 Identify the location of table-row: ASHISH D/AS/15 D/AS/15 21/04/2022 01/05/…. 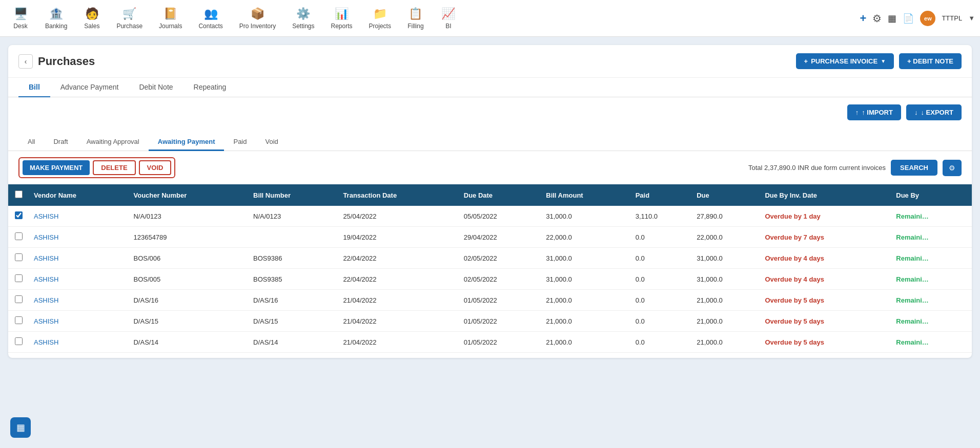
(490, 322).